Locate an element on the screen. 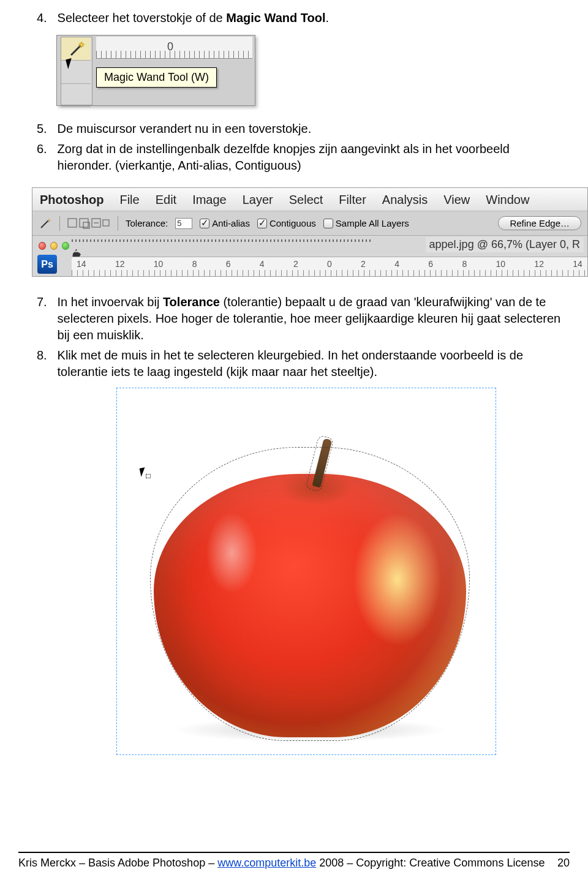 The image size is (588, 883). step-6: 6. Zorg dat in de instellingenbalk dezel… is located at coordinates (303, 157).